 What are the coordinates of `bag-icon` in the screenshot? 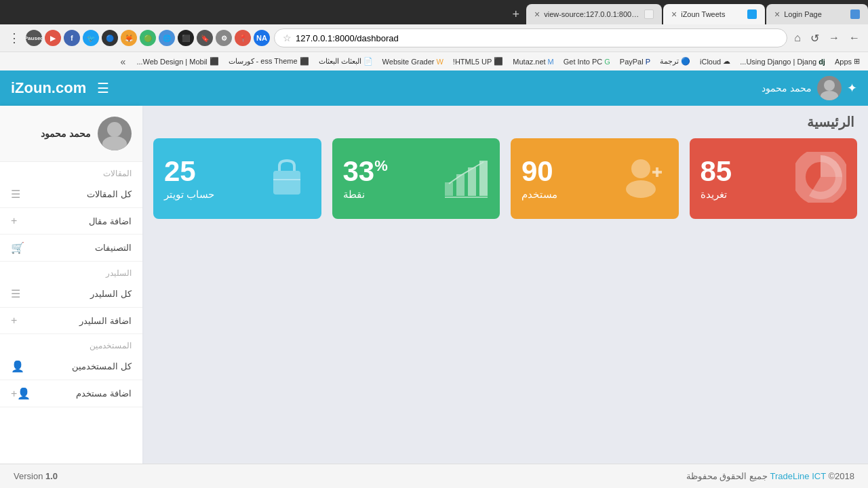 It's located at (287, 179).